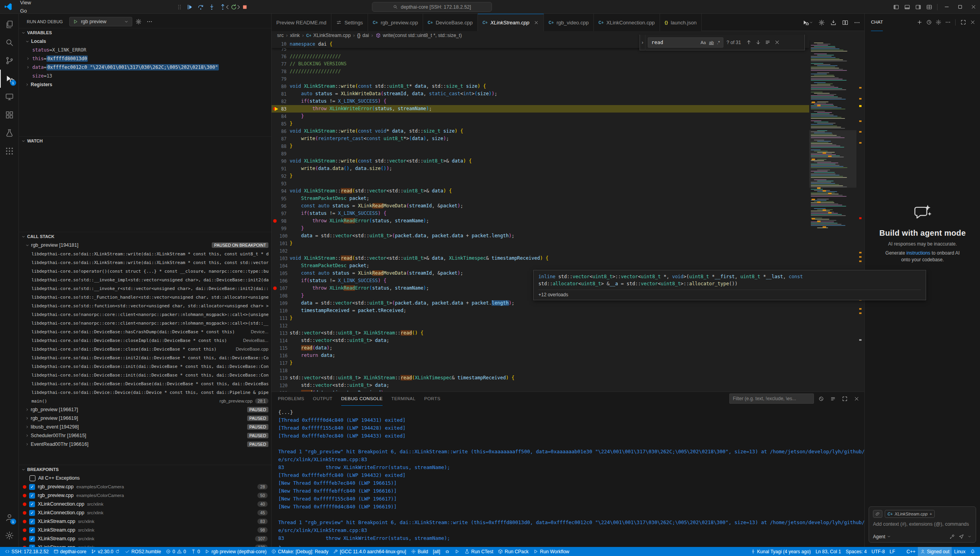 The width and height of the screenshot is (980, 556). What do you see at coordinates (777, 42) in the screenshot?
I see `find-close-icon` at bounding box center [777, 42].